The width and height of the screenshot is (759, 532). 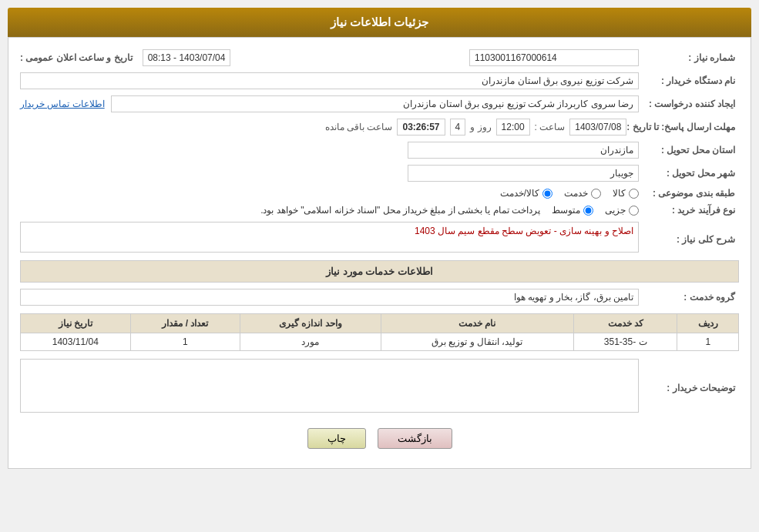 I want to click on cell-name: تولید، انتقال و توزیع برق, so click(x=477, y=342).